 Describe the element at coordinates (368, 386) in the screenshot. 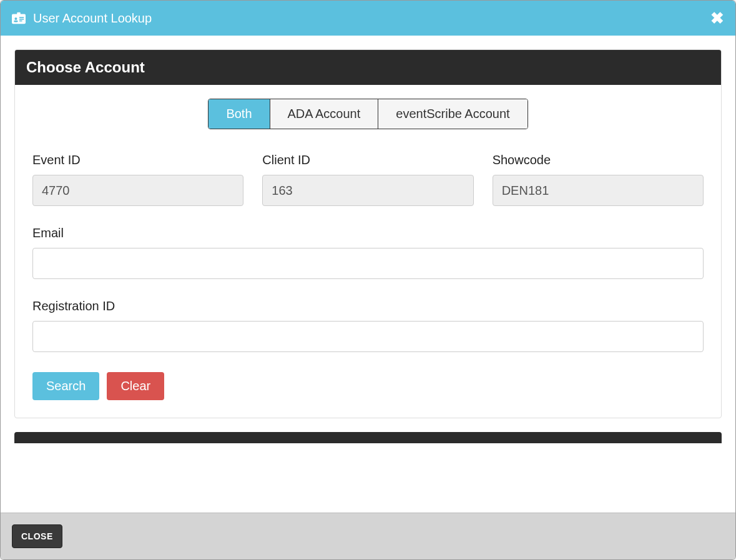

I see `action-buttons: Search Clear` at that location.